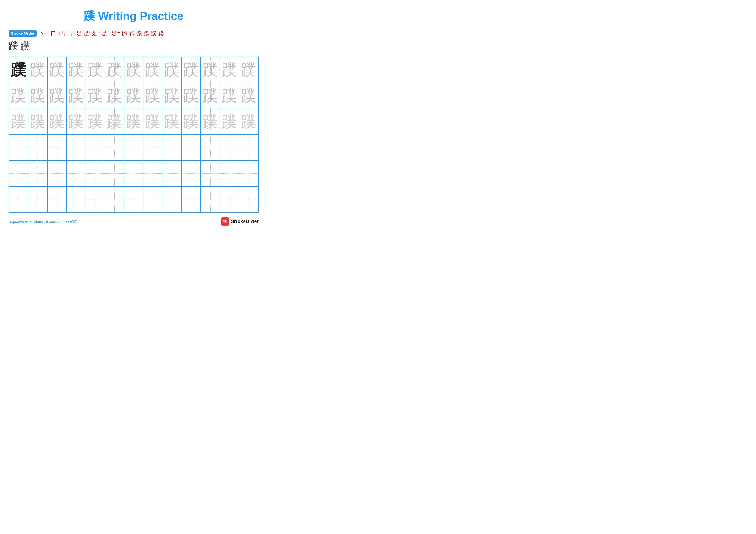 The image size is (756, 534). I want to click on stroke-order-badge: Stroke Order, so click(22, 34).